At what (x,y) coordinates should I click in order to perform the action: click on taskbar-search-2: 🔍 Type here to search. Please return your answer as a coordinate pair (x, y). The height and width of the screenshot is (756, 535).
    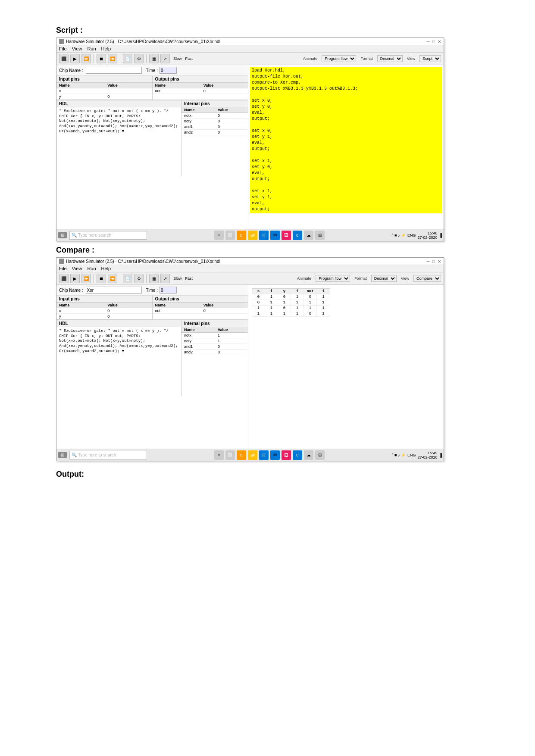
    Looking at the image, I should click on (108, 455).